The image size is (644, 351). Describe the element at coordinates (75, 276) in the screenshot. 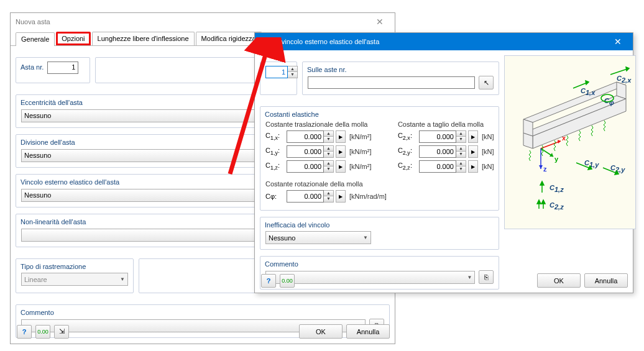

I see `group-taper: Tipo di rastremazione Lineare▼` at that location.